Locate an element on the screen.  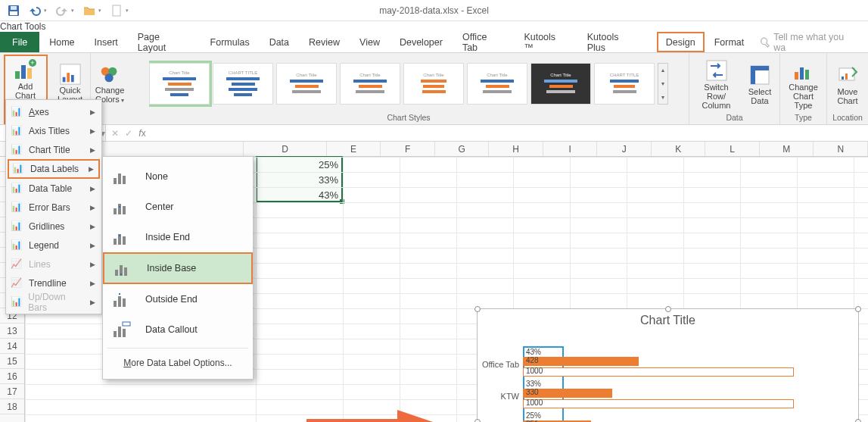
submenu-more-options: More Data Label Options... is located at coordinates (178, 363).